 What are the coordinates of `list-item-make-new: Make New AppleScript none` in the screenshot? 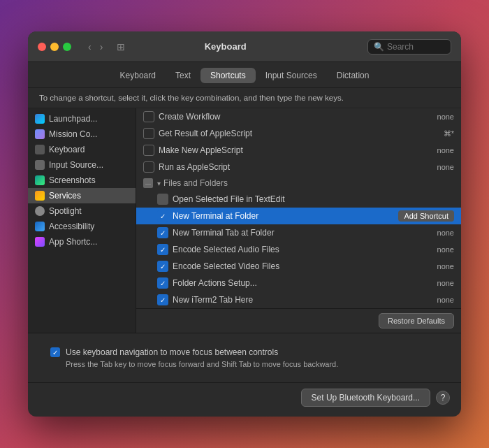 It's located at (299, 150).